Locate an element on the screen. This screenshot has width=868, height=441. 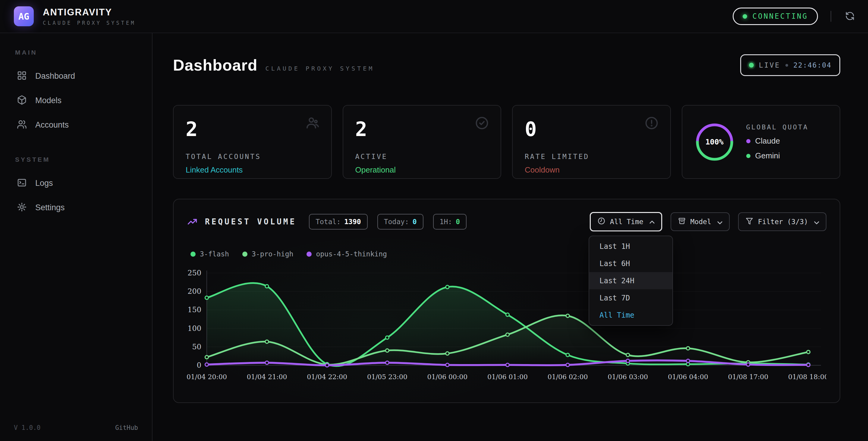
refresh-button is located at coordinates (850, 16).